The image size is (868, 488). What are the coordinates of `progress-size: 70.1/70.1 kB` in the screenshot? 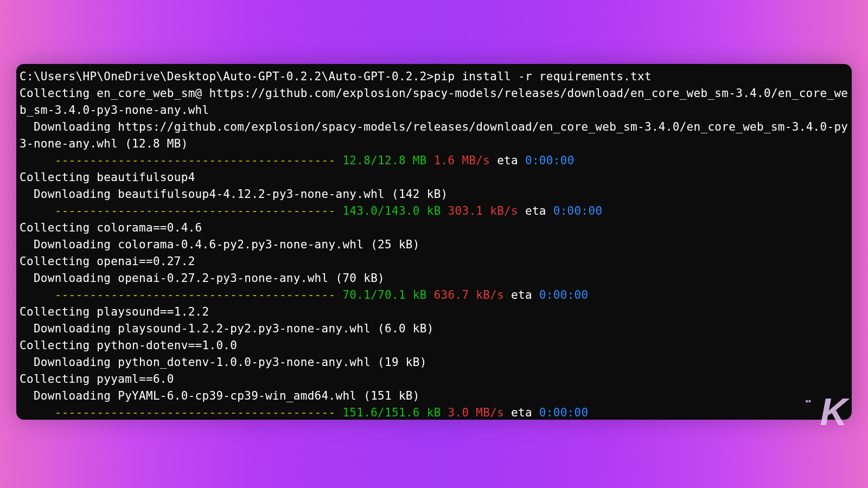 It's located at (384, 295).